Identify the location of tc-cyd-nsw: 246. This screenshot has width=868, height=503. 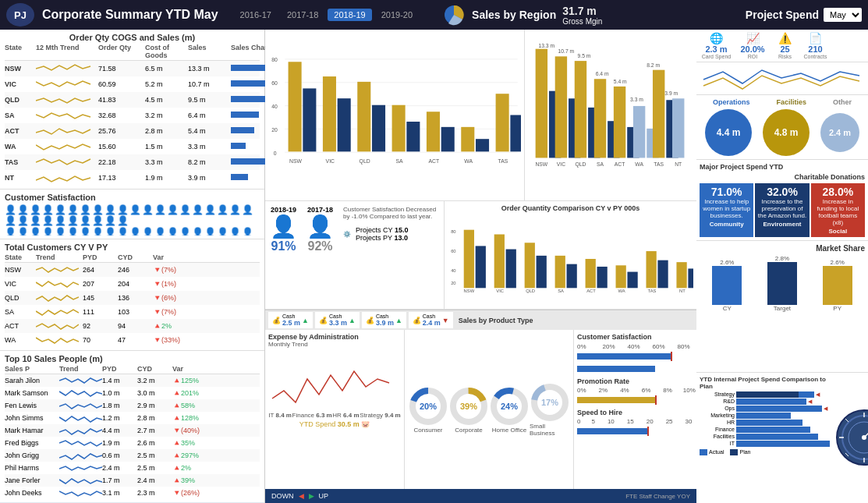
(136, 270).